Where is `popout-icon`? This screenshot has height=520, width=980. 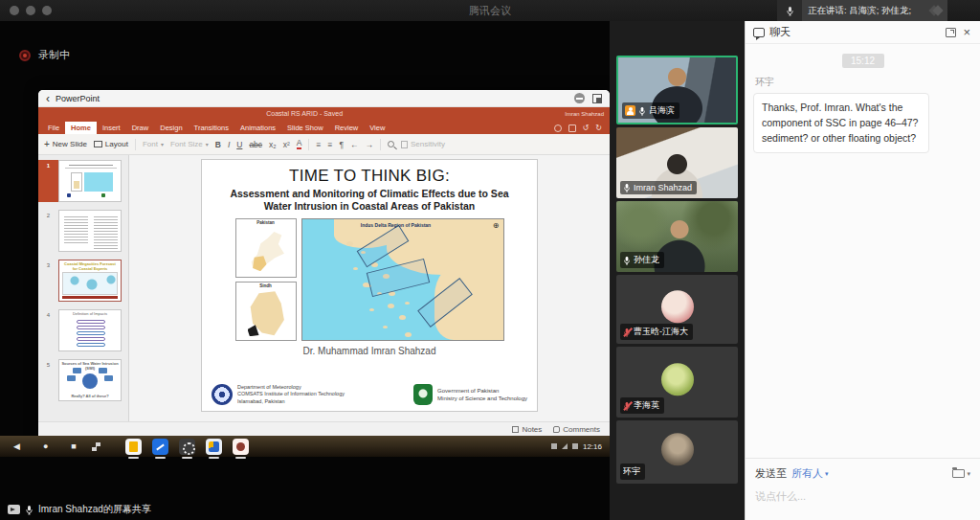
popout-icon is located at coordinates (951, 33).